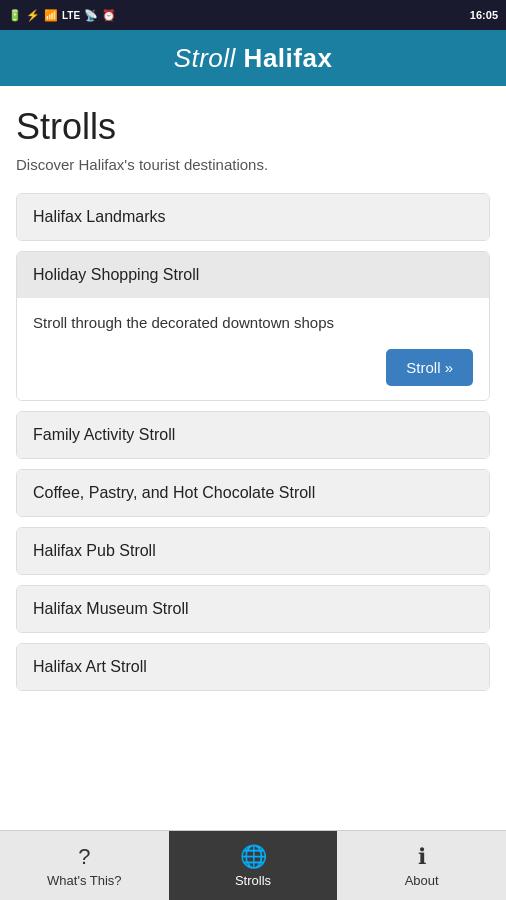  What do you see at coordinates (253, 493) in the screenshot?
I see `stroll-item-header: Coffee, Pastry, and Hot Chocolate Stroll` at bounding box center [253, 493].